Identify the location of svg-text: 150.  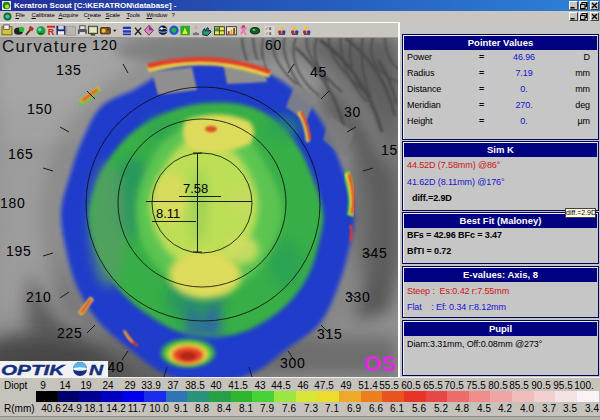
(40, 109).